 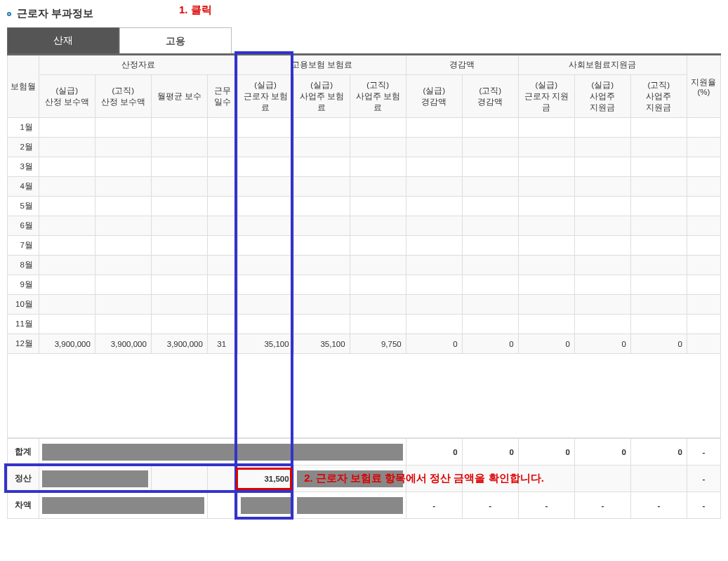 I want to click on col-c3: 월평균 보수, so click(x=179, y=97).